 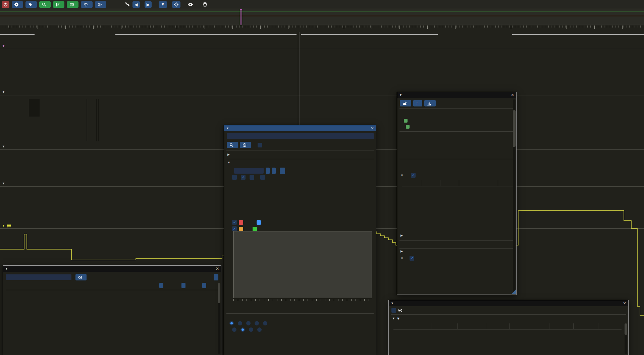 I want to click on sortby-order-radio, so click(x=234, y=330).